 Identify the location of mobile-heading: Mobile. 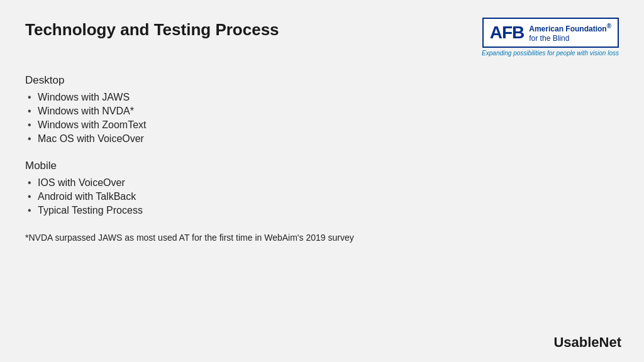
(322, 166).